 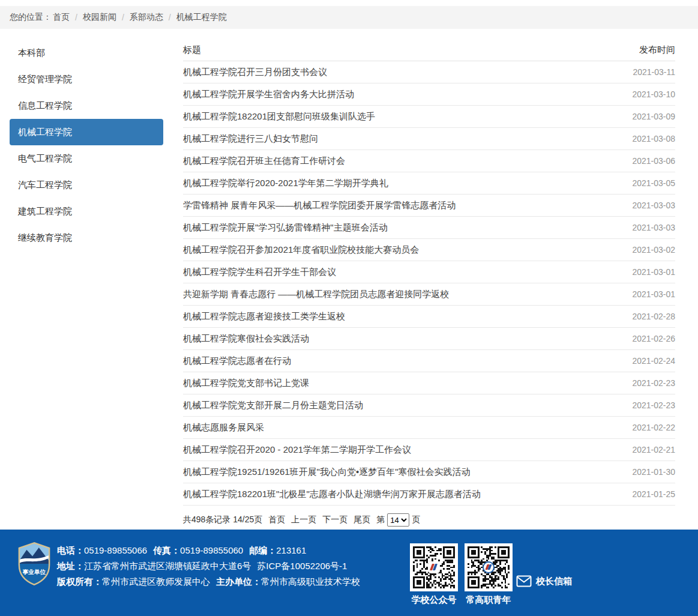 I want to click on news-date: 2021-03-05, so click(x=648, y=183).